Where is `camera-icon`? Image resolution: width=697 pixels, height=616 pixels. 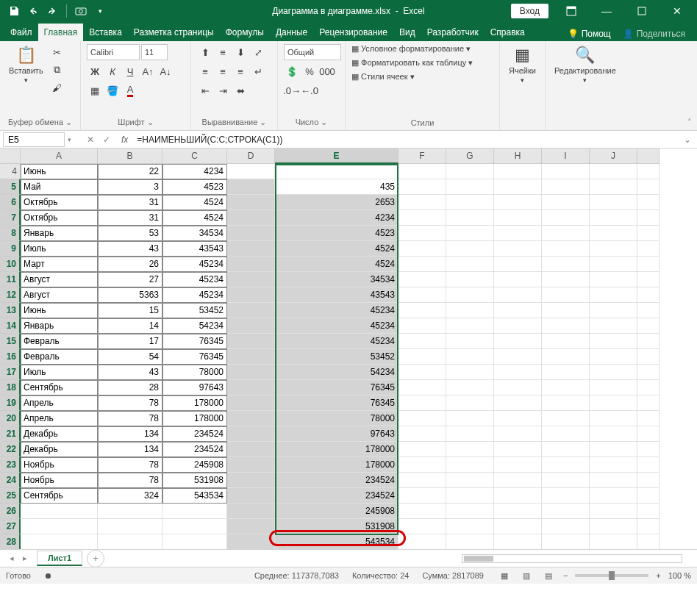 camera-icon is located at coordinates (81, 11).